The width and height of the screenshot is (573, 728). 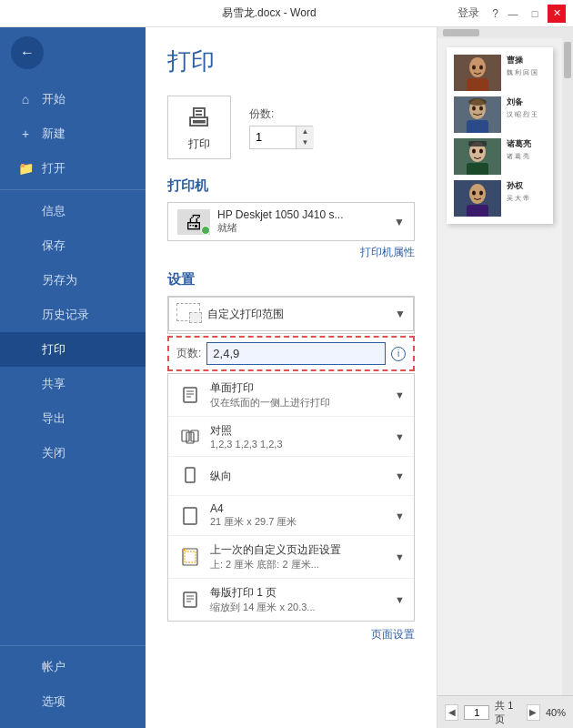 I want to click on login-button: 登录, so click(x=468, y=13).